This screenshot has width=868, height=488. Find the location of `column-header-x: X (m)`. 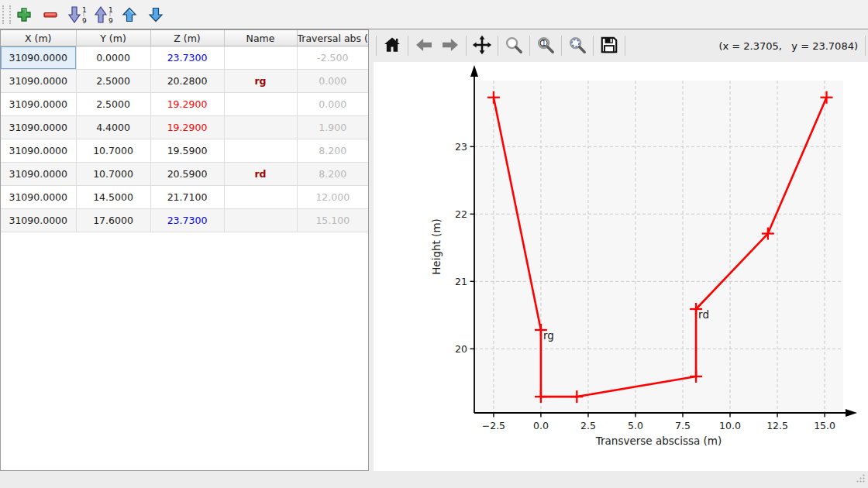

column-header-x: X (m) is located at coordinates (39, 39).